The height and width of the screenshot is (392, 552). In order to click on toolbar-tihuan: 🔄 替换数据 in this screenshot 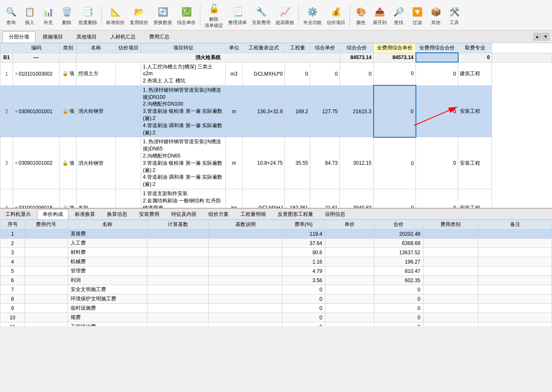, I will do `click(163, 15)`.